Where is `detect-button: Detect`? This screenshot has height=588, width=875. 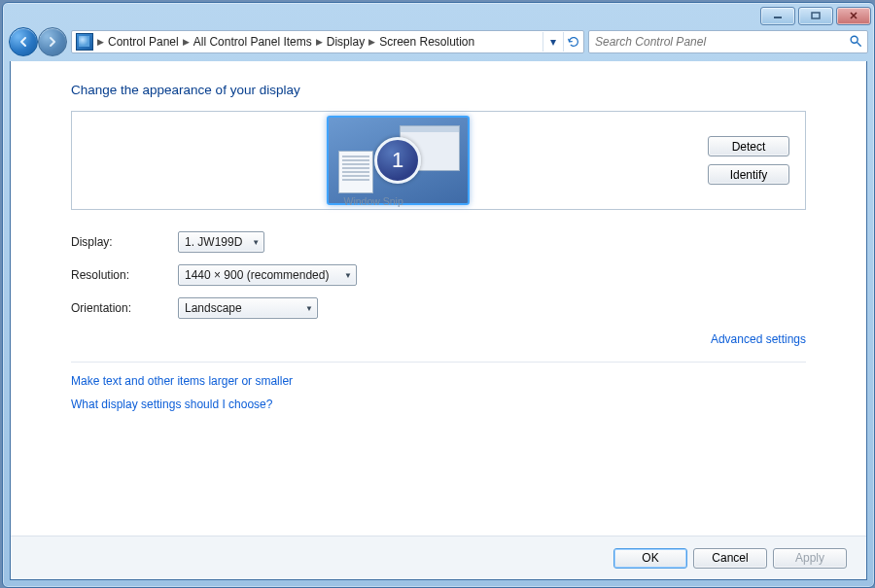 detect-button: Detect is located at coordinates (749, 146).